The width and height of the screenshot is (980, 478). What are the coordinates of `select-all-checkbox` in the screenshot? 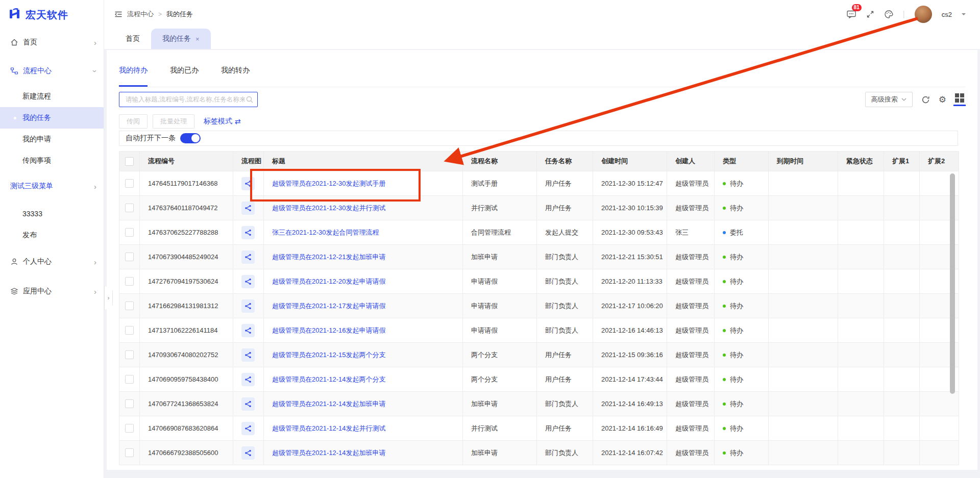 It's located at (130, 161).